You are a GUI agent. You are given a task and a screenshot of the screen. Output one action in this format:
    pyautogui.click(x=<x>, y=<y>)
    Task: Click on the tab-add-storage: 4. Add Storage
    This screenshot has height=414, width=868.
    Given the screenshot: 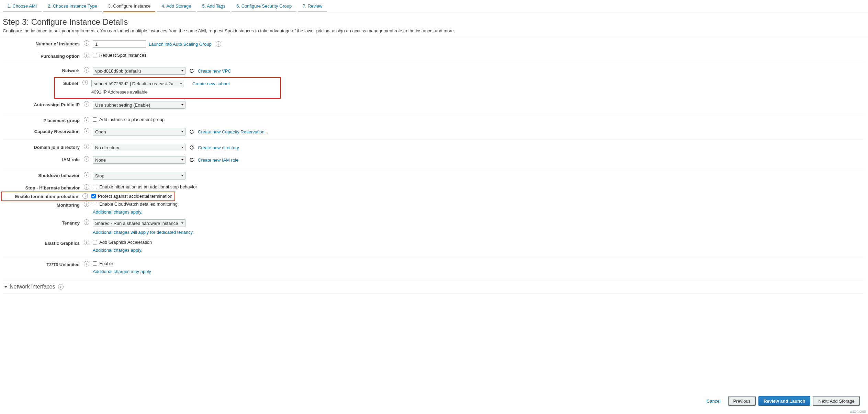 What is the action you would take?
    pyautogui.click(x=176, y=7)
    